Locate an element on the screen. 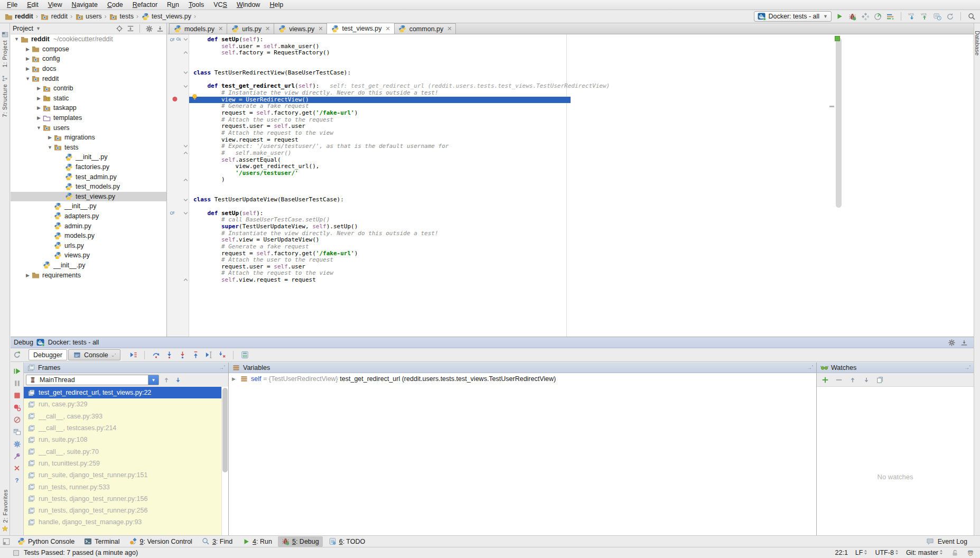 The width and height of the screenshot is (980, 558). stack-frame: __call__, testcases.py:214 is located at coordinates (126, 428).